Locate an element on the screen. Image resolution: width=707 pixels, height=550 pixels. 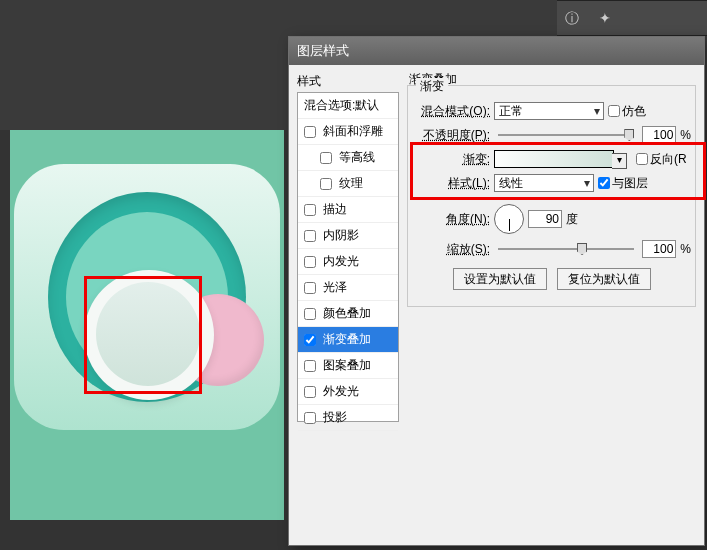
blending-options-label: 混合选项:默认 is located at coordinates (342, 105).